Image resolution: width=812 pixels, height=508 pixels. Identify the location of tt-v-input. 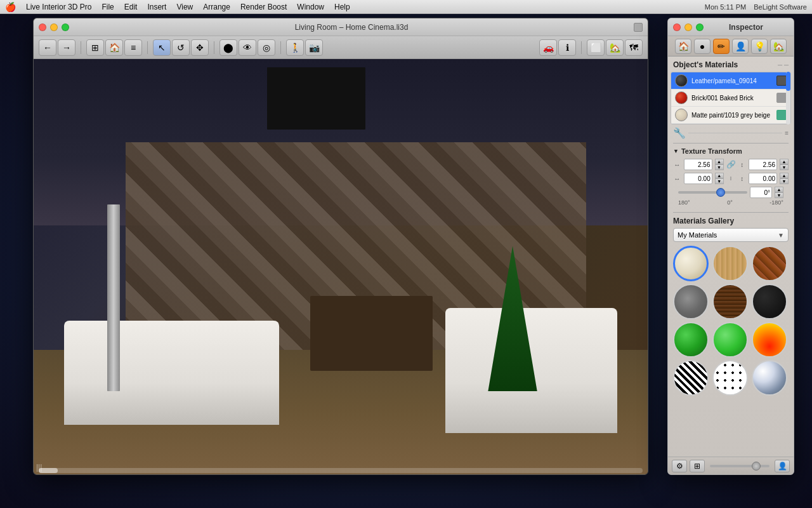
(763, 164).